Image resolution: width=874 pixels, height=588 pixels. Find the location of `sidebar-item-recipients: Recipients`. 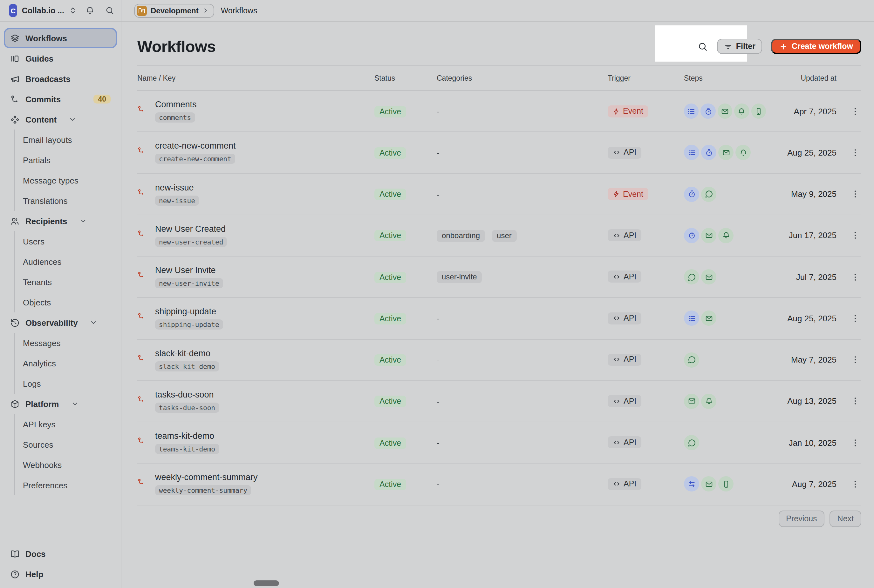

sidebar-item-recipients: Recipients is located at coordinates (60, 221).